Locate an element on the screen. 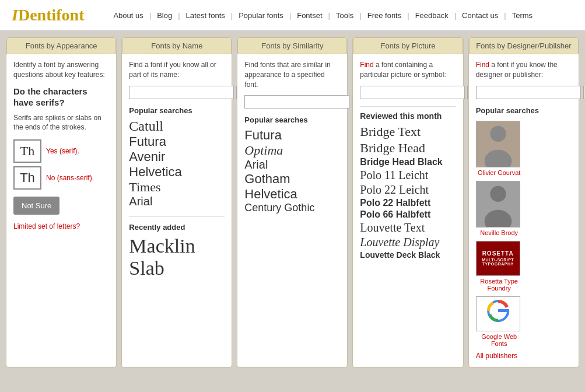 This screenshot has height=392, width=585. designer-link-neville: Neville Brody is located at coordinates (499, 233).